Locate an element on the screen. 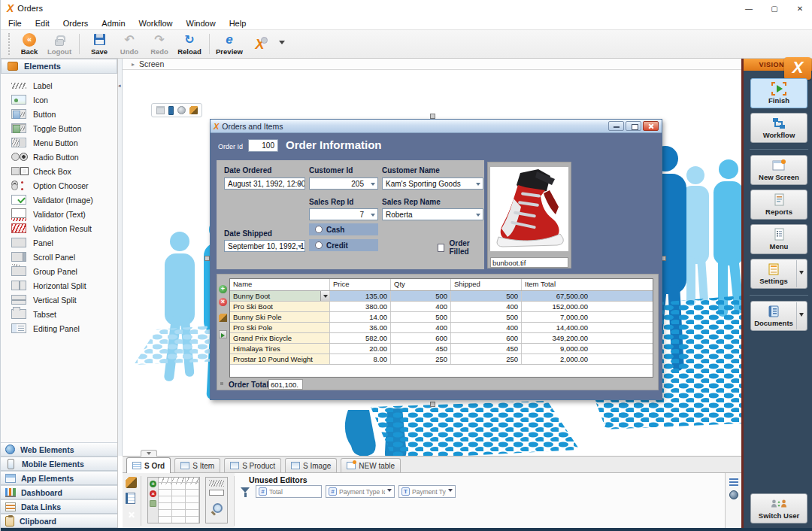 The image size is (812, 531). col-name: Name is located at coordinates (280, 284).